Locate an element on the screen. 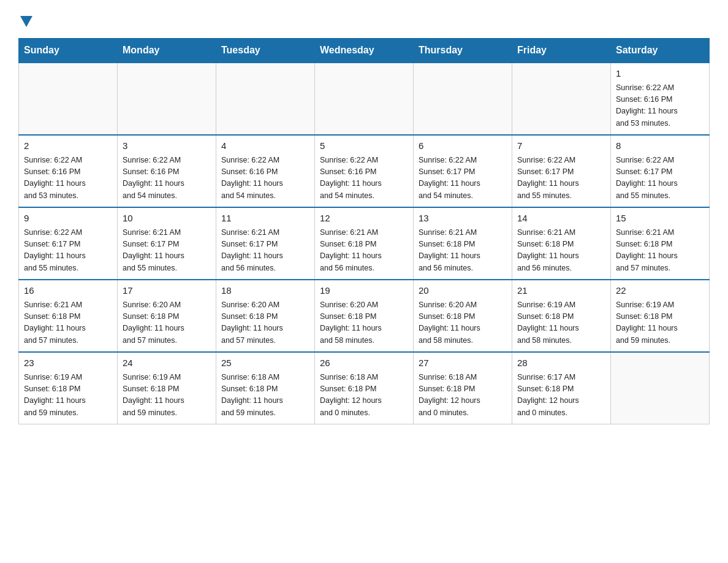 Image resolution: width=728 pixels, height=563 pixels. calendar-cell: 21Sunrise: 6:19 AMSunset: 6:18 PMDayligh… is located at coordinates (561, 316).